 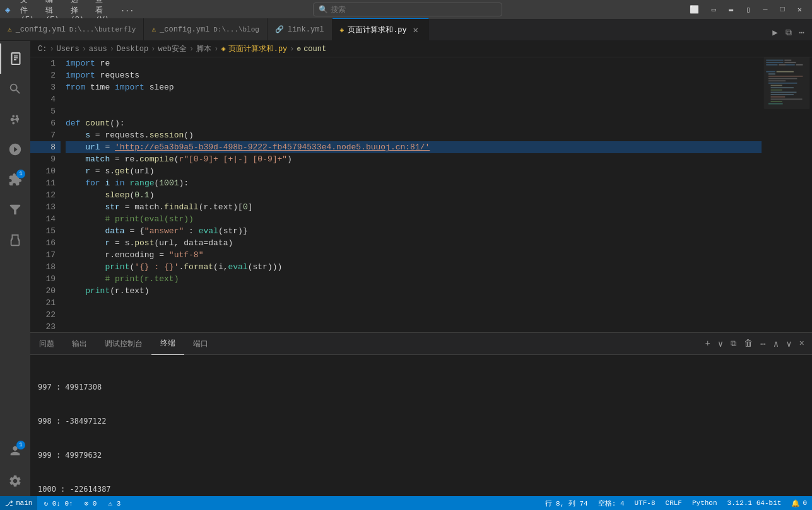 What do you see at coordinates (15, 89) in the screenshot?
I see `activity-search` at bounding box center [15, 89].